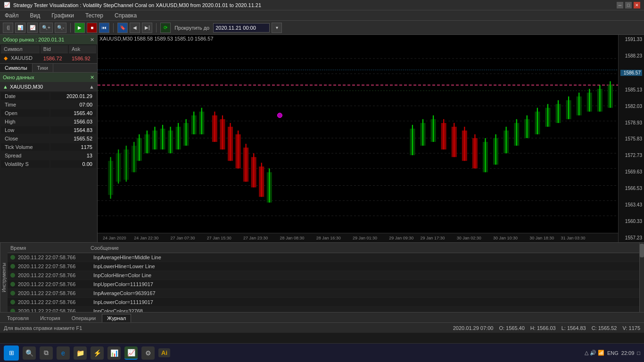 Image resolution: width=644 pixels, height=362 pixels. I want to click on menu-charts: Графики, so click(63, 16).